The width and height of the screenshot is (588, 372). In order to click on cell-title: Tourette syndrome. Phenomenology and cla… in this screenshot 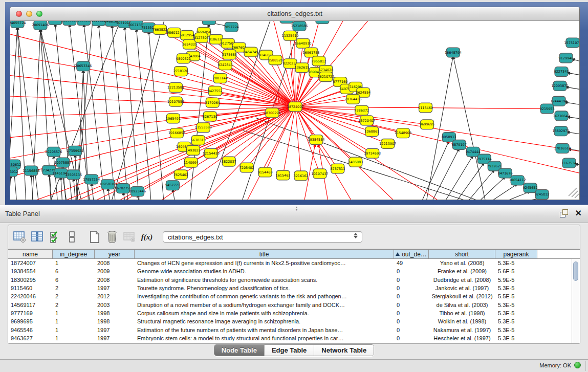, I will do `click(264, 288)`.